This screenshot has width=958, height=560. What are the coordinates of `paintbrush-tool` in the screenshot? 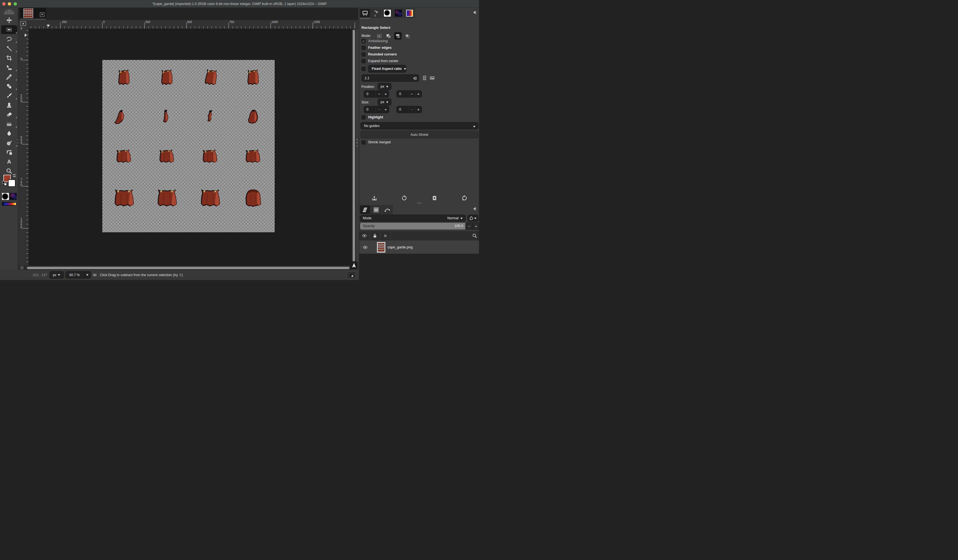 It's located at (9, 96).